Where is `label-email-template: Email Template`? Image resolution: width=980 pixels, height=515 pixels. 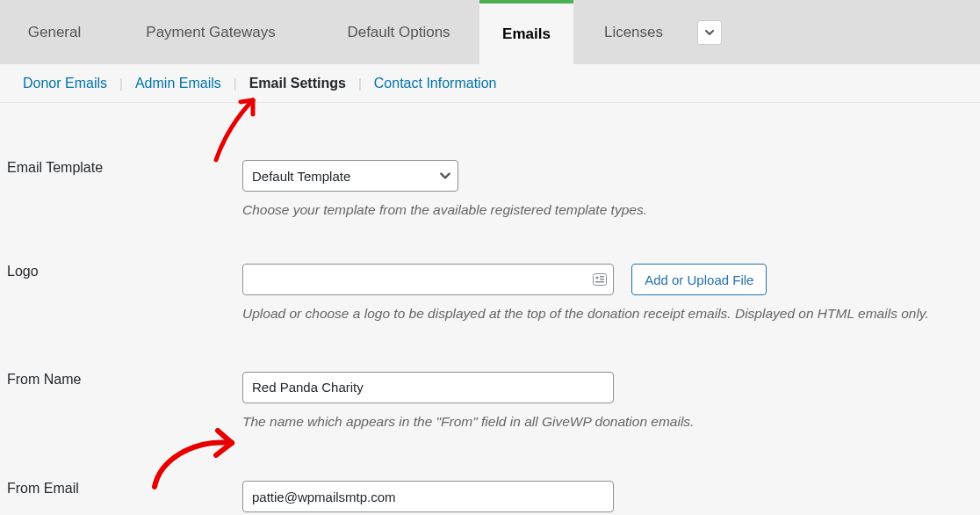
label-email-template: Email Template is located at coordinates (124, 190).